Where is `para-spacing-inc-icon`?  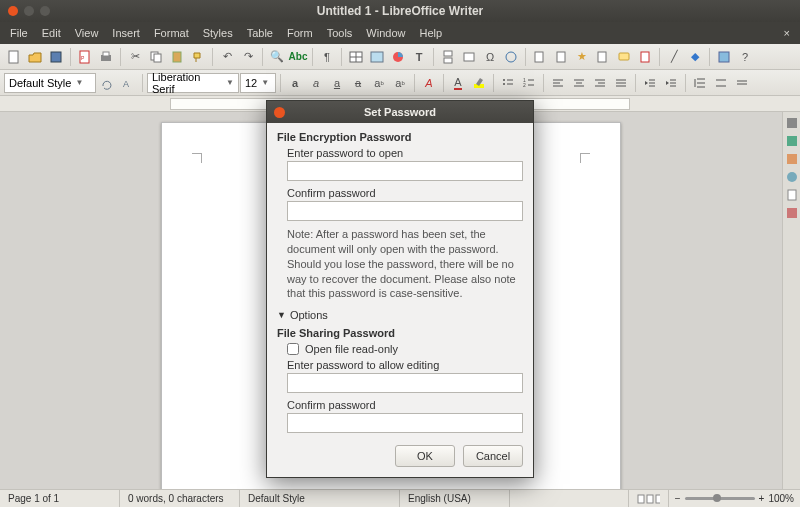
para-spacing-inc-icon is located at coordinates (721, 83).